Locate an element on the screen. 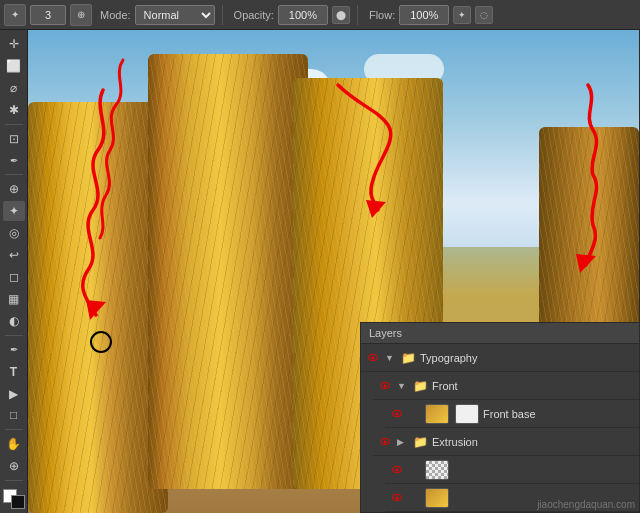 The image size is (640, 513). zoom-tool: ⊕ is located at coordinates (14, 466).